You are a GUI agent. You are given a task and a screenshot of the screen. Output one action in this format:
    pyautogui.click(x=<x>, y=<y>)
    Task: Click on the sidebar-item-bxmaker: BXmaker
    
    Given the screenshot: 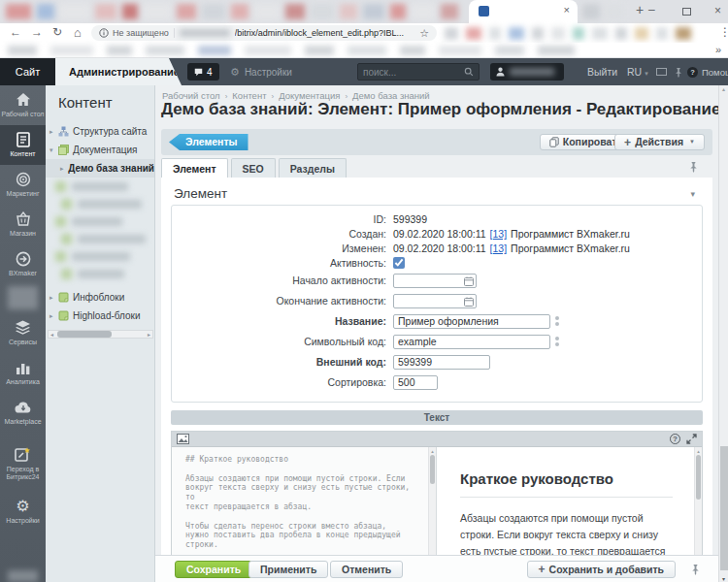 What is the action you would take?
    pyautogui.click(x=23, y=264)
    